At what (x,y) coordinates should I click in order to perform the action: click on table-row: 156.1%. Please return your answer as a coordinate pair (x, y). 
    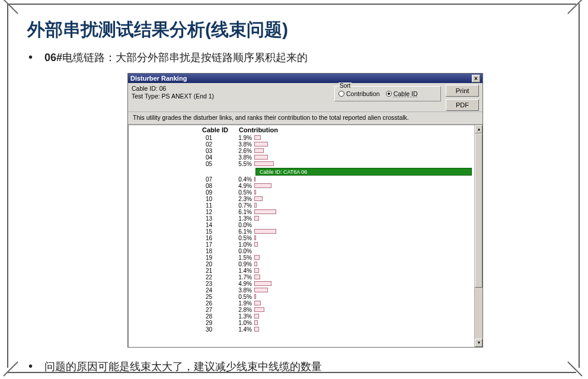
    Looking at the image, I should click on (301, 231).